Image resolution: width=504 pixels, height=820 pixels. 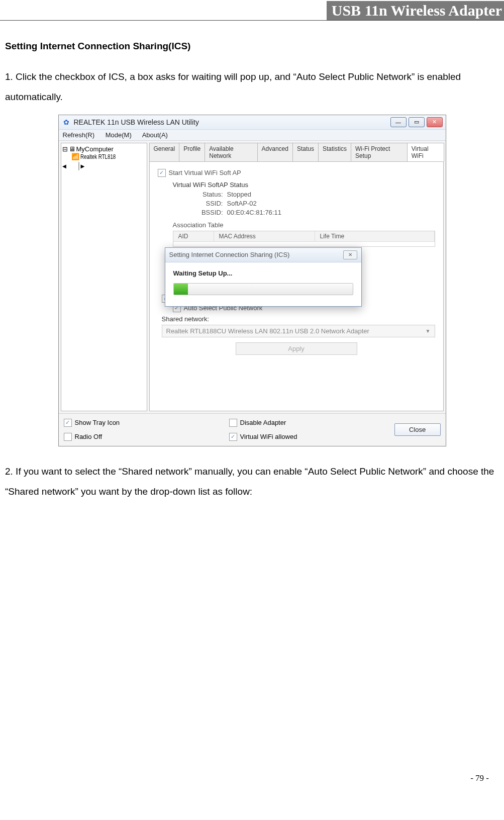 What do you see at coordinates (375, 236) in the screenshot?
I see `col-lifetime: Life Time` at bounding box center [375, 236].